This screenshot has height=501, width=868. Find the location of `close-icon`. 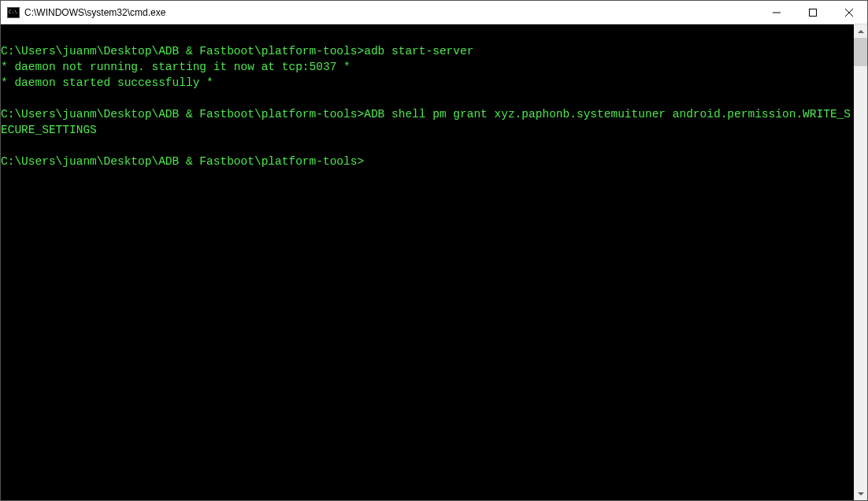

close-icon is located at coordinates (849, 13).